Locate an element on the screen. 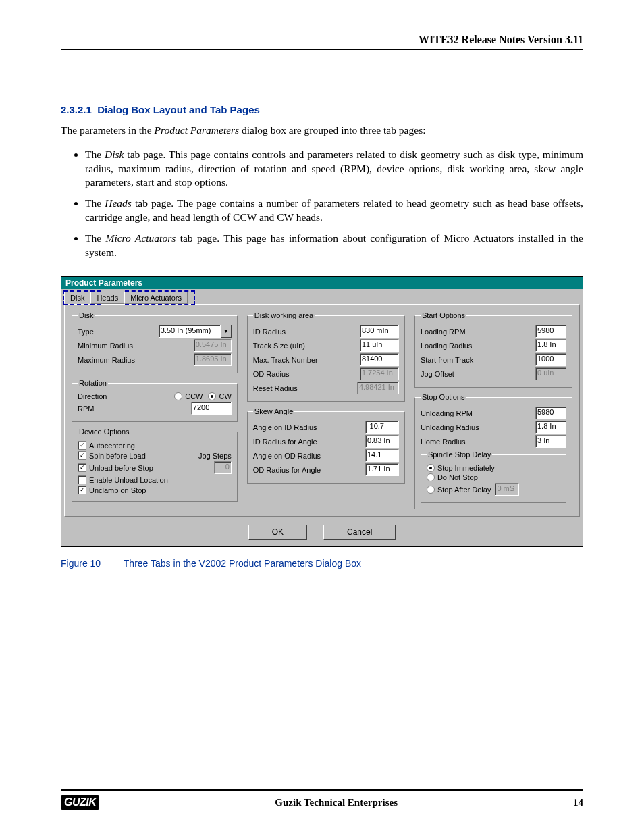 Image resolution: width=644 pixels, height=834 pixels. start-legend: Start Options is located at coordinates (444, 315).